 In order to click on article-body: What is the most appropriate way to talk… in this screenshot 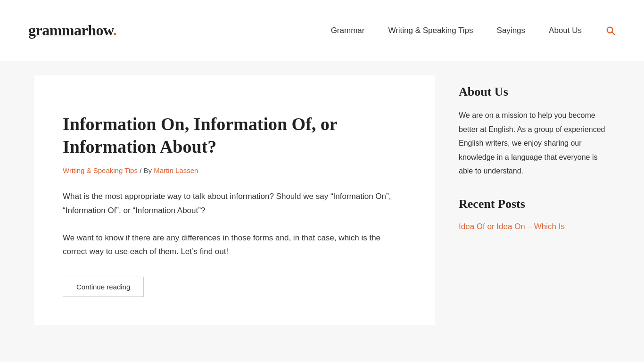, I will do `click(235, 224)`.